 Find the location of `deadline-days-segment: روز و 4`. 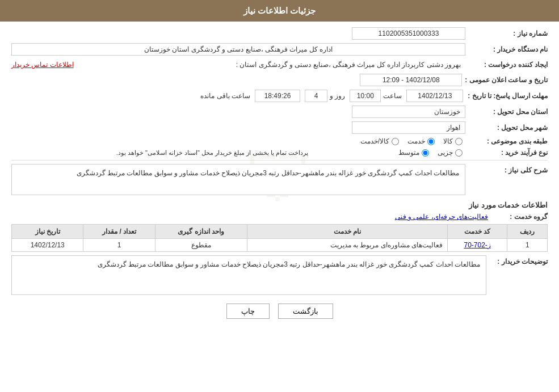

deadline-days-segment: روز و 4 is located at coordinates (325, 96).